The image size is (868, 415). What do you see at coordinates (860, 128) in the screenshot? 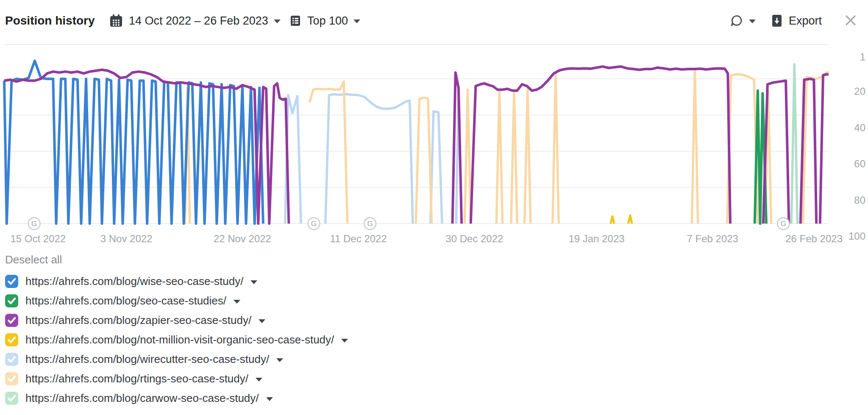
I see `y-axis-label: 40` at bounding box center [860, 128].